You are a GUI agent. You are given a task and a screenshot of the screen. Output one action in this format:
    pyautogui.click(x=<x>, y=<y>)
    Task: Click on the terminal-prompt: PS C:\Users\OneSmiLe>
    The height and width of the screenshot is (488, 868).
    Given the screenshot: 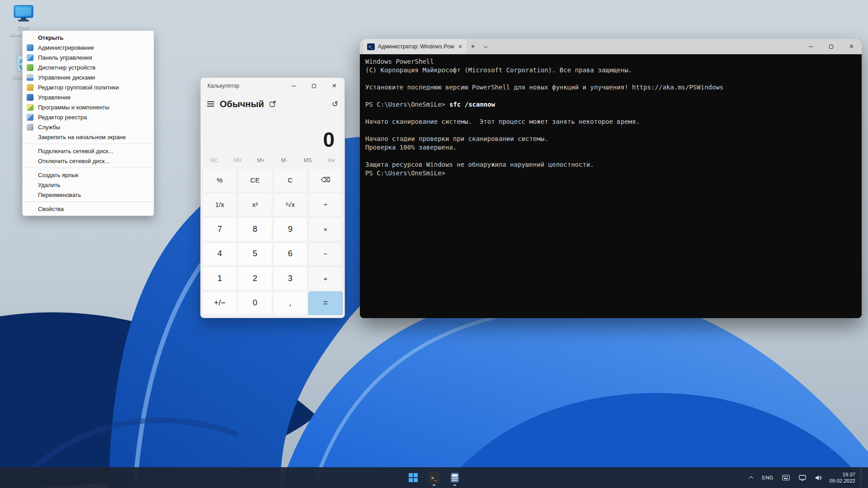 What is the action you would take?
    pyautogui.click(x=405, y=104)
    